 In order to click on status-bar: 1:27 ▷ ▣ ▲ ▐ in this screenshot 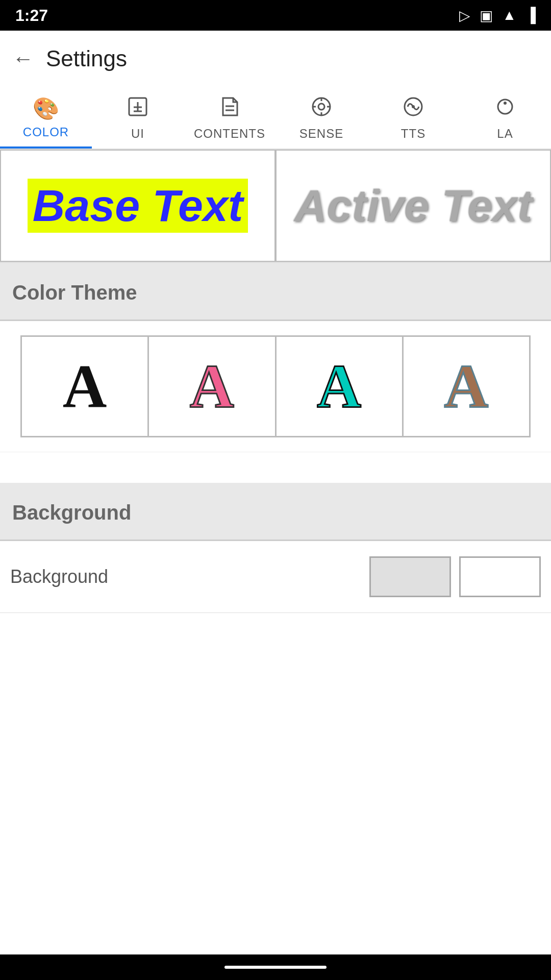, I will do `click(276, 15)`.